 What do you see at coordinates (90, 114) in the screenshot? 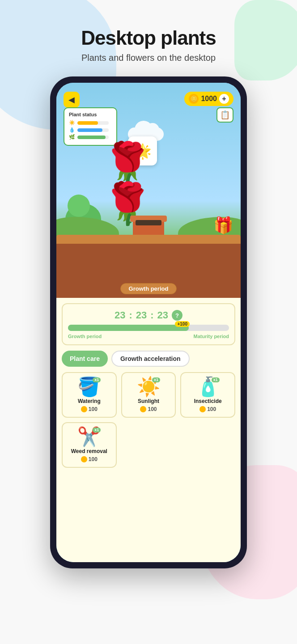
I see `plant-status-title: Plant status` at bounding box center [90, 114].